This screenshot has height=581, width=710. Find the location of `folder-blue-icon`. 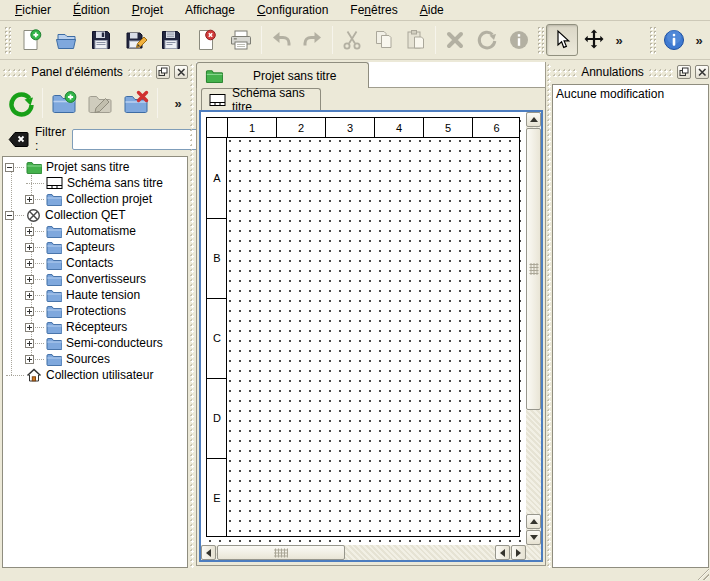

folder-blue-icon is located at coordinates (54, 312).